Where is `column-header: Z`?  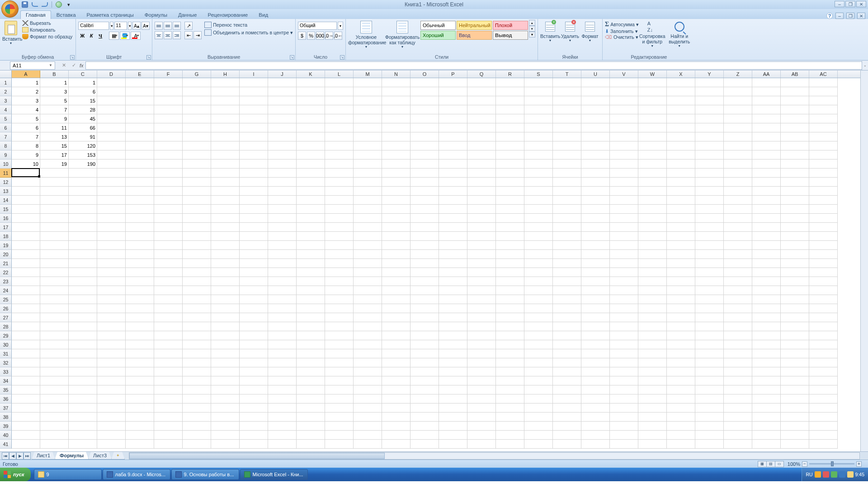 column-header: Z is located at coordinates (738, 74).